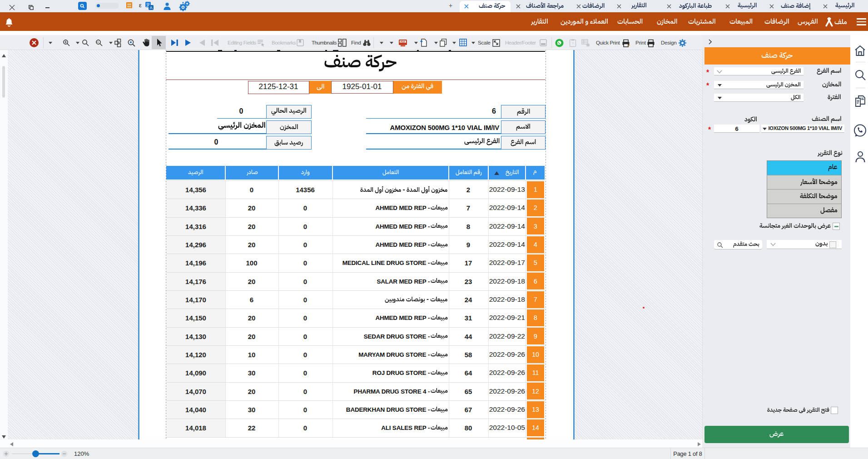 This screenshot has height=459, width=868. What do you see at coordinates (403, 42) in the screenshot?
I see `svg-text: PDF` at bounding box center [403, 42].